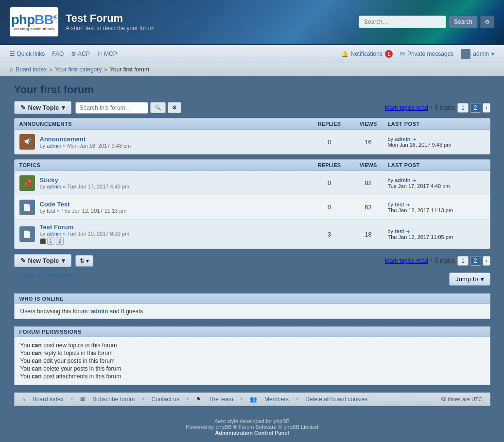 This screenshot has width=504, height=442. Describe the element at coordinates (469, 279) in the screenshot. I see `jump-to-button: Jump to ▾` at that location.